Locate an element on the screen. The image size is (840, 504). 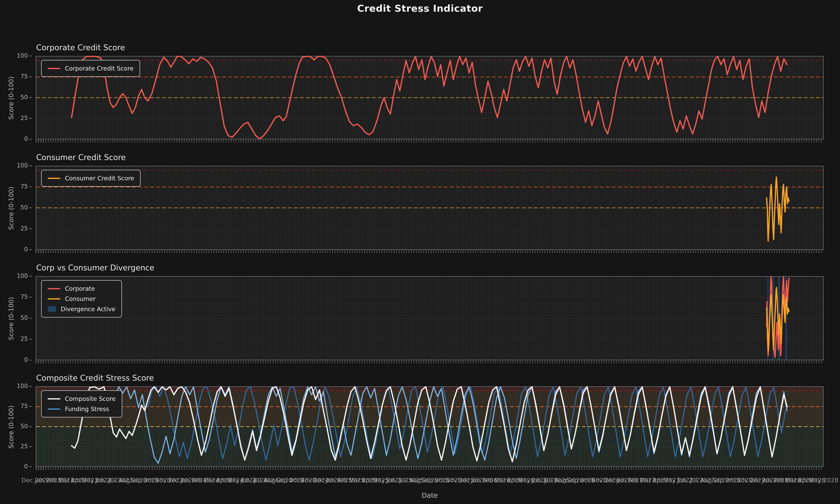
legend-item: Corporate is located at coordinates (82, 289).